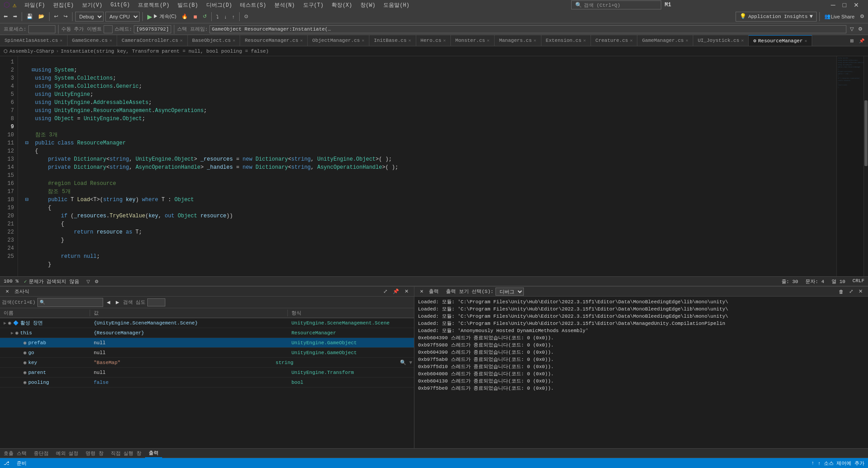  I want to click on back-button: ⬅, so click(5, 16).